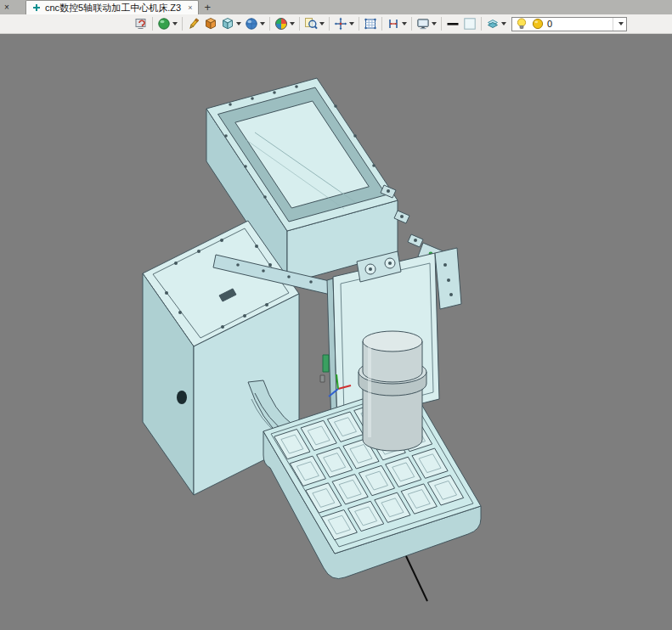 This screenshot has width=672, height=630. I want to click on view-sphere-icon, so click(251, 24).